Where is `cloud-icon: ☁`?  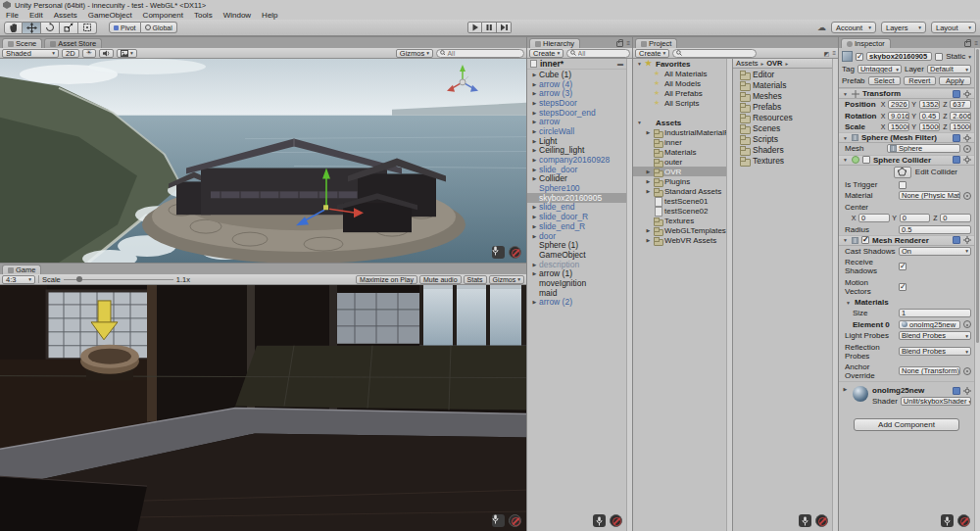 cloud-icon: ☁ is located at coordinates (821, 27).